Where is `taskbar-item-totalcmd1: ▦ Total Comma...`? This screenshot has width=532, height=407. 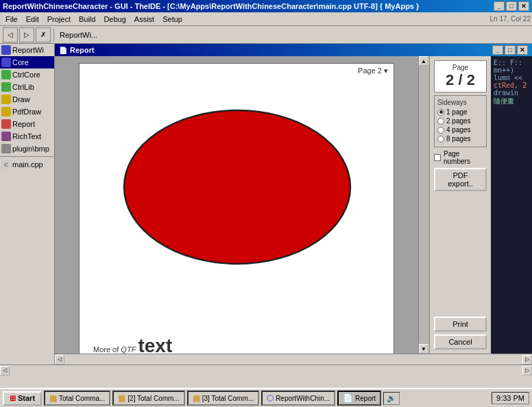 taskbar-item-totalcmd1: ▦ Total Comma... is located at coordinates (77, 398).